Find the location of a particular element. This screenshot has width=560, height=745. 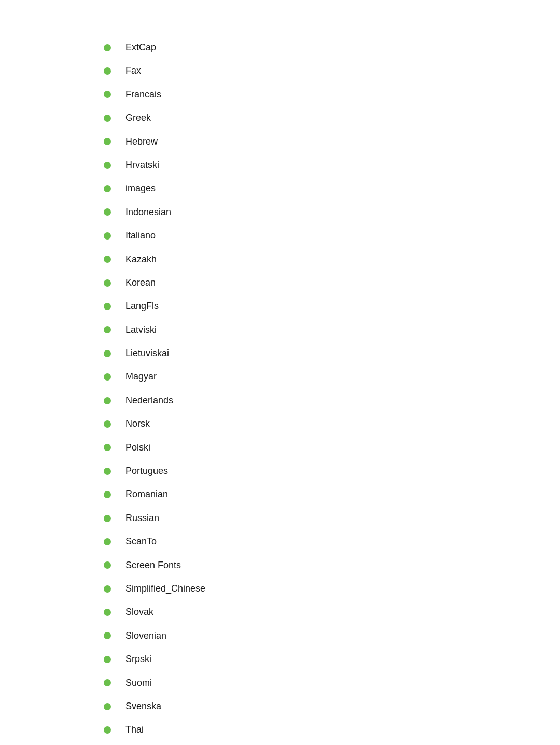

item-label: Italiano is located at coordinates (141, 235).